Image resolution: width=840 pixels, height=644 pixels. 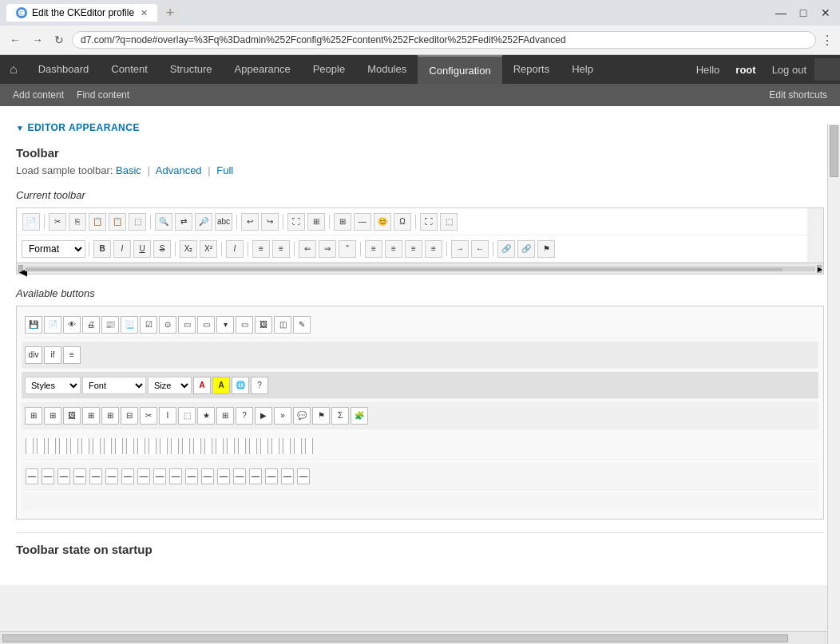 What do you see at coordinates (414, 249) in the screenshot?
I see `tb-btn-align-right: ≡` at bounding box center [414, 249].